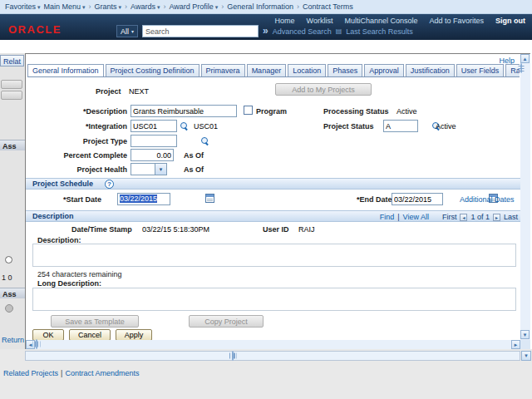  Describe the element at coordinates (35, 30) in the screenshot. I see `oracle-logo: ORACLE` at that location.